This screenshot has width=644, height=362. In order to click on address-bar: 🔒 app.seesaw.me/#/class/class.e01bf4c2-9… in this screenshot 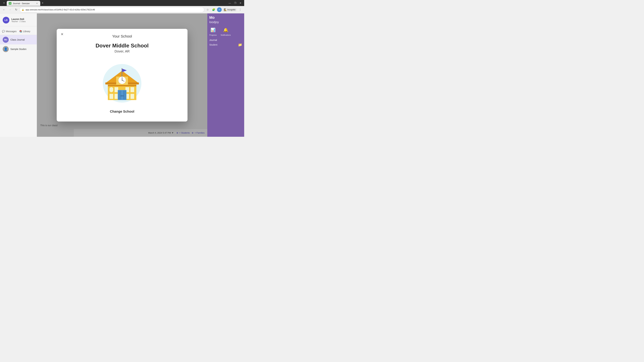, I will do `click(112, 10)`.